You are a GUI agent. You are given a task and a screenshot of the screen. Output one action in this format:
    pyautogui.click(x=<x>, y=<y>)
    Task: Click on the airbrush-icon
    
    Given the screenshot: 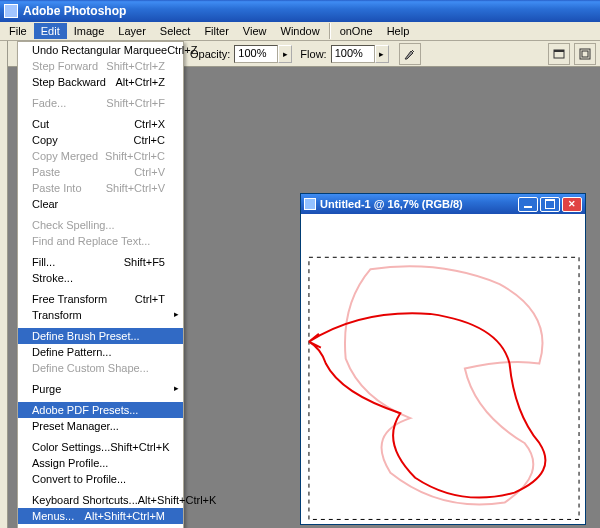 What is the action you would take?
    pyautogui.click(x=410, y=54)
    